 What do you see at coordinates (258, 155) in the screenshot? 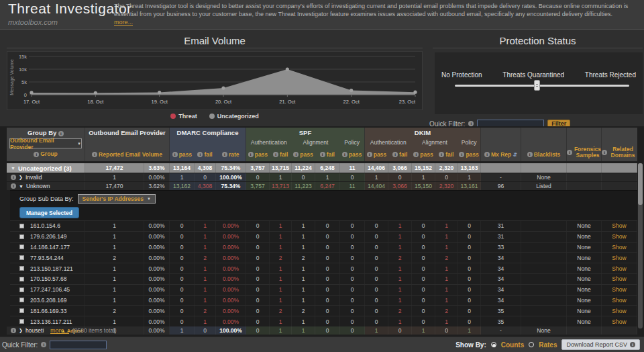
I see `header-spf-auth-pass: ipass` at bounding box center [258, 155].